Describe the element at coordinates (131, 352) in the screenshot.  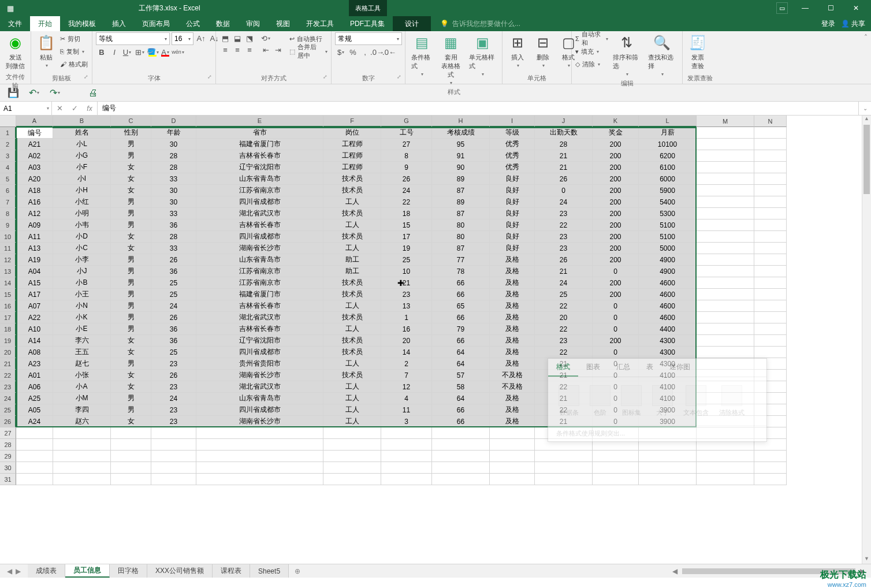
I see `cell: 女` at that location.